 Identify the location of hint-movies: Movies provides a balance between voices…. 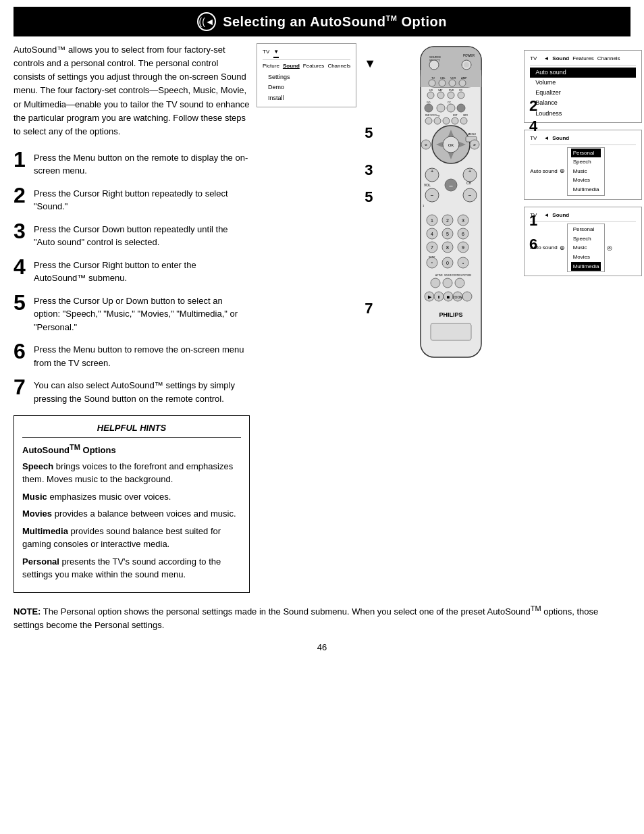
(132, 514).